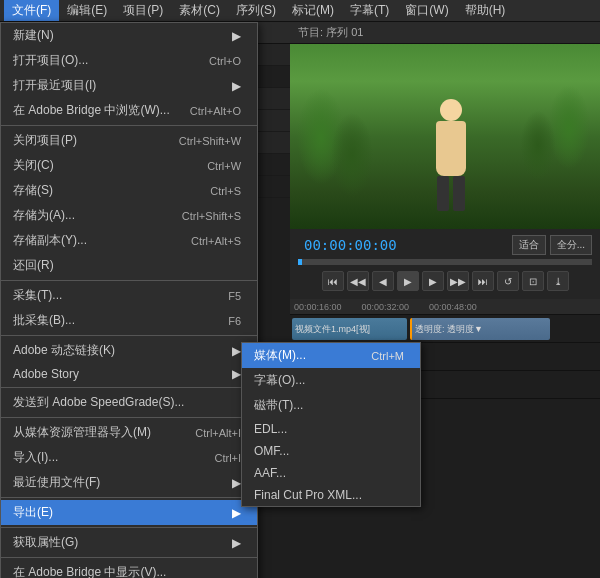 Image resolution: width=600 pixels, height=578 pixels. Describe the element at coordinates (129, 140) in the screenshot. I see `menu-close-project: 关闭项目(P) Ctrl+Shift+W` at that location.